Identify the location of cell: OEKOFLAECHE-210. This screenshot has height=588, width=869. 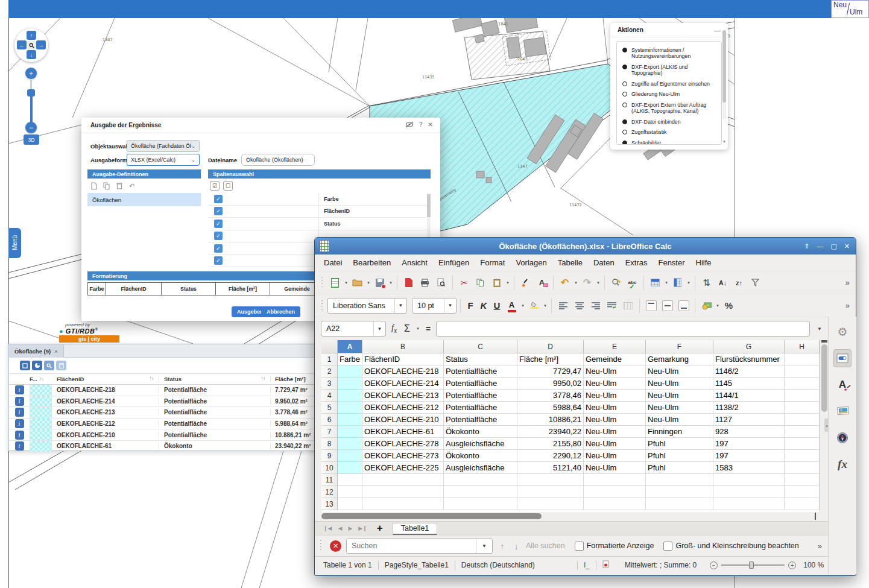
(403, 420).